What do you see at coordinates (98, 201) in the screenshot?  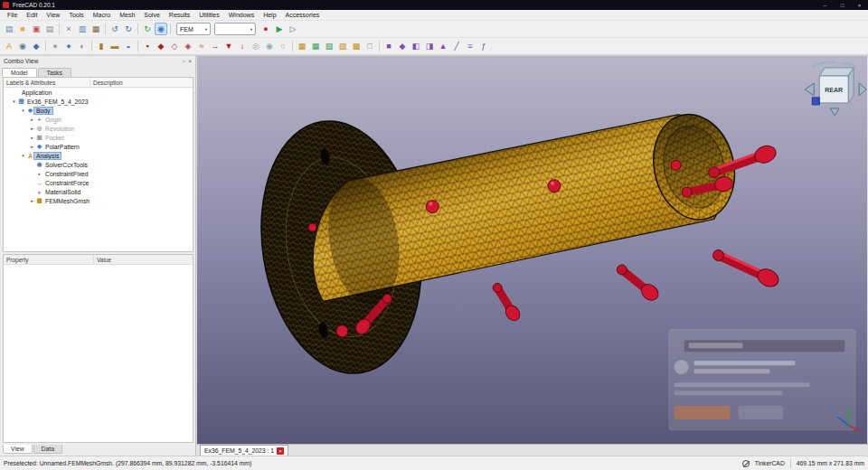 I see `tree-item: ▸ ▦ FEMMeshGmsh` at bounding box center [98, 201].